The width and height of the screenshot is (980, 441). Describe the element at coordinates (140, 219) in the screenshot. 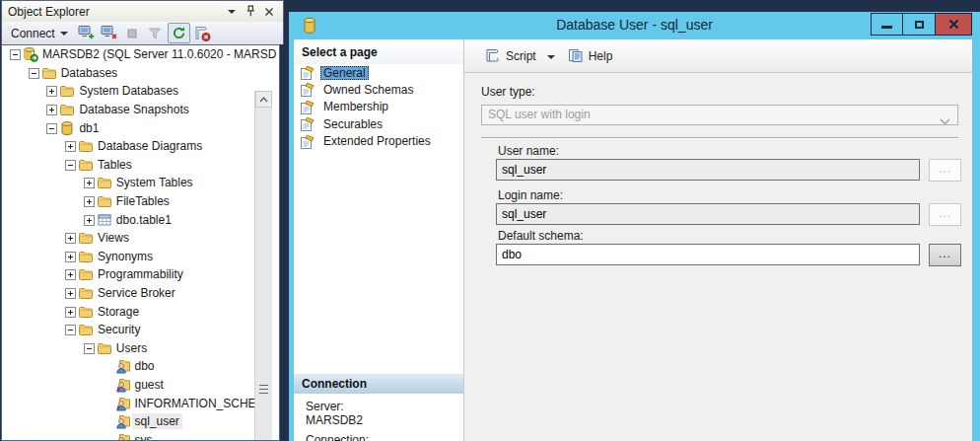

I see `tree-item-dbo-table1: dbo.table1` at that location.